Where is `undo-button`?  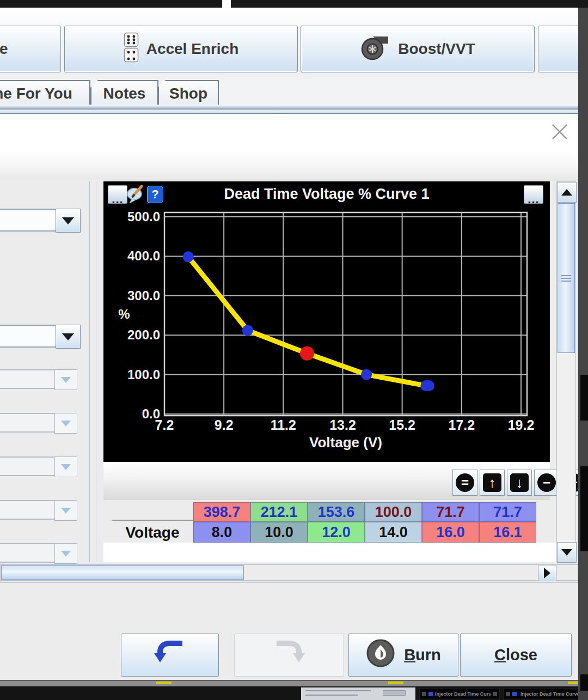
undo-button is located at coordinates (170, 655).